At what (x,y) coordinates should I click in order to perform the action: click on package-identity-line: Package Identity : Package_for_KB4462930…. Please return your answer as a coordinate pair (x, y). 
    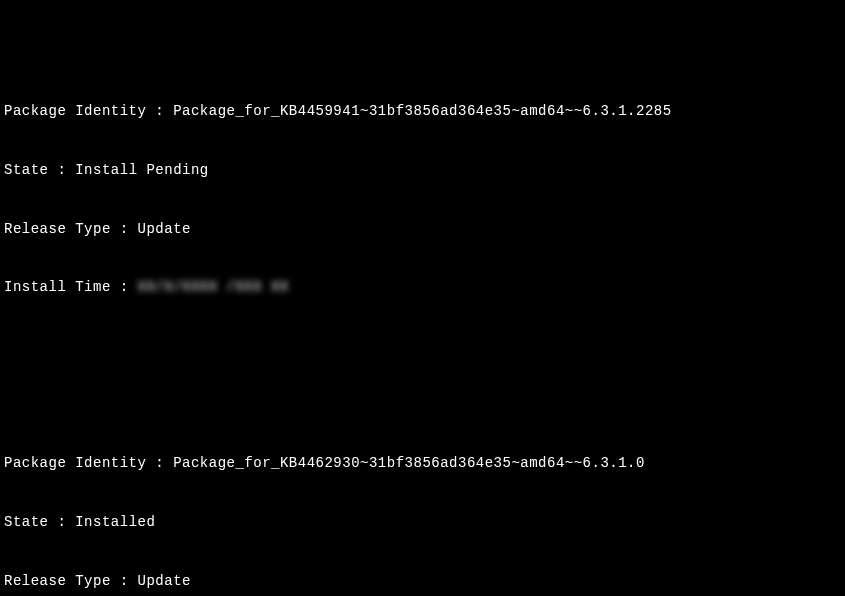
    Looking at the image, I should click on (422, 464).